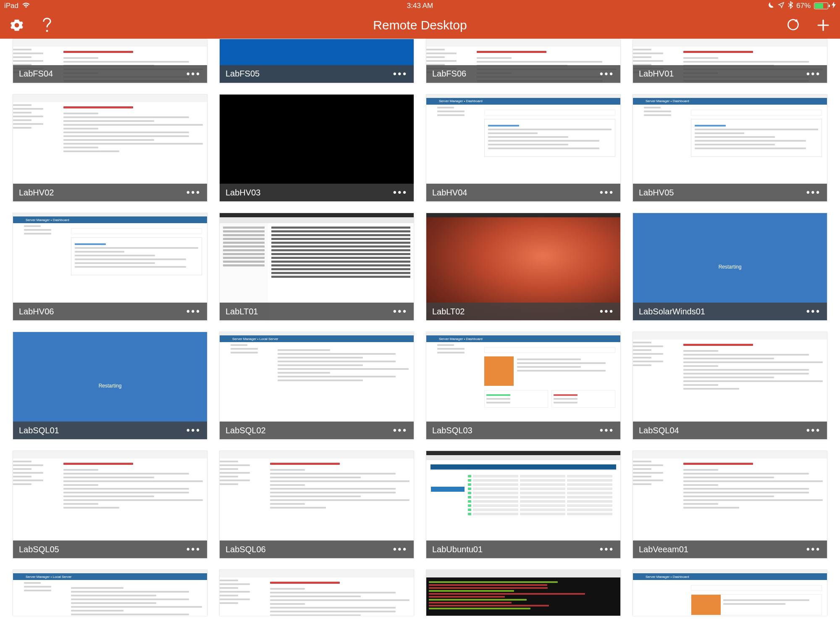 This screenshot has height=630, width=840. I want to click on connection-tile: Server Manager • Dashboard LabHV06 •••, so click(110, 266).